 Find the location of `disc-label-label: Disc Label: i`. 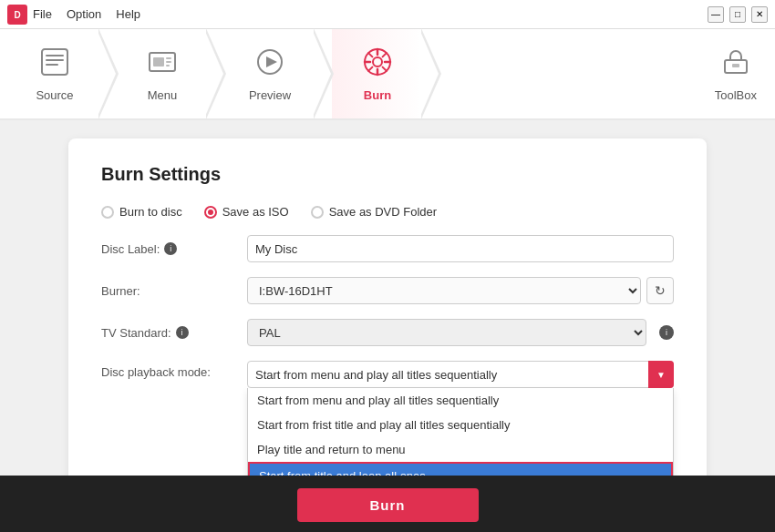

disc-label-label: Disc Label: i is located at coordinates (174, 250).